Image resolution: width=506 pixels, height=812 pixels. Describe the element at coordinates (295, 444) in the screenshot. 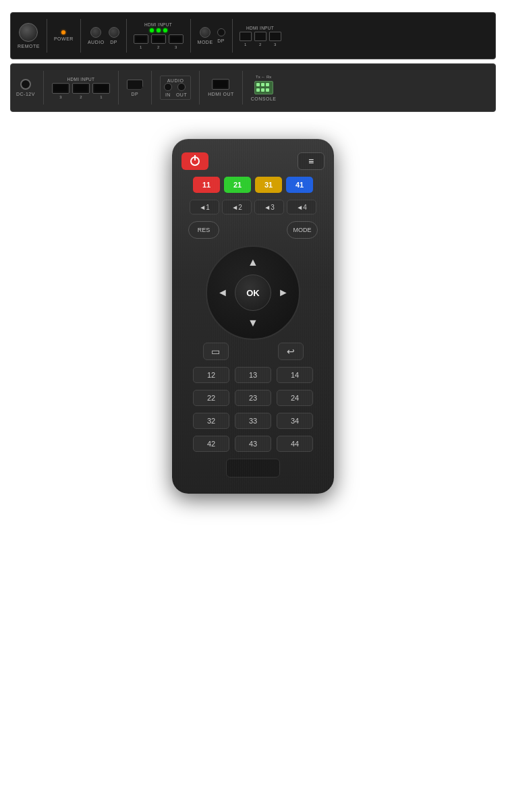

I see `btn-44: 44` at that location.